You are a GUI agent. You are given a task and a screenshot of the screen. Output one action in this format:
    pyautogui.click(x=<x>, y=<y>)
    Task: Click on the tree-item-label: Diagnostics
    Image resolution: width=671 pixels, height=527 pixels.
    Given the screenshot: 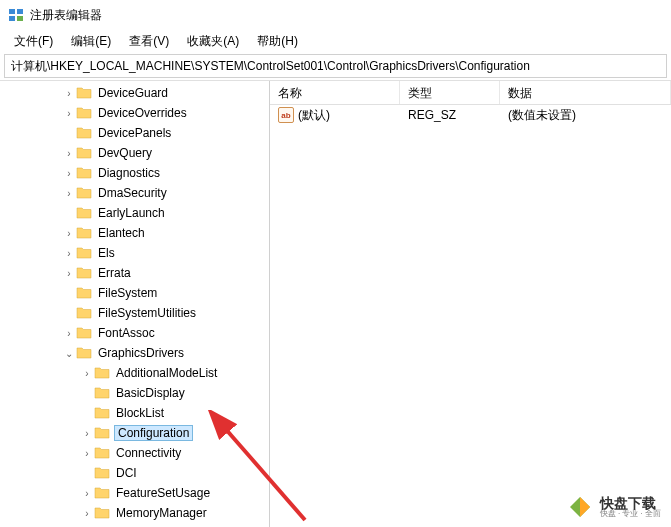 What is the action you would take?
    pyautogui.click(x=129, y=173)
    